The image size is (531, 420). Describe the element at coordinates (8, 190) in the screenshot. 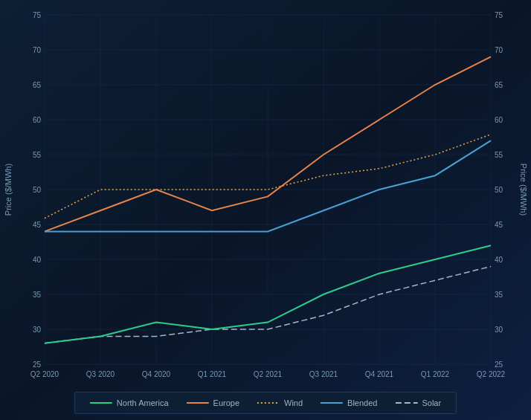

I see `y-axis-label: Price ($/MWh)` at that location.